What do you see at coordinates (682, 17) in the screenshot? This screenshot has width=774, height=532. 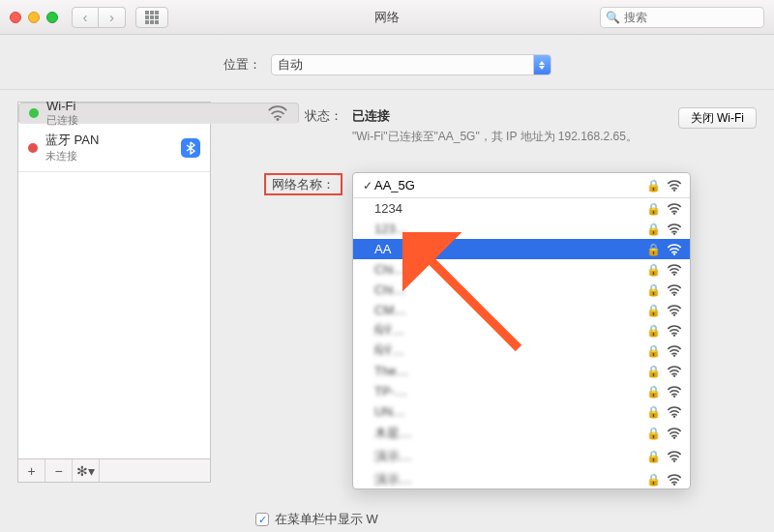 I see `search-field-wrap: 🔍` at bounding box center [682, 17].